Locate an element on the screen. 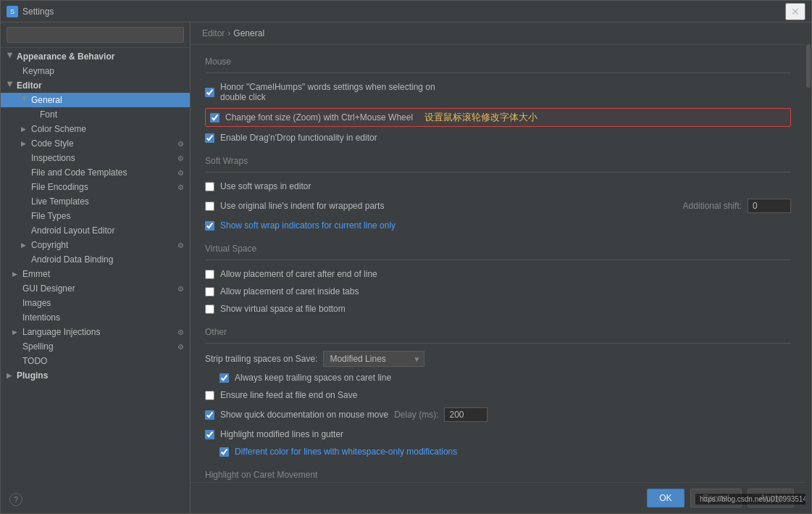 This screenshot has width=812, height=514. sidebar-item-appearance: ▶ Appearance & Behavior is located at coordinates (96, 57).